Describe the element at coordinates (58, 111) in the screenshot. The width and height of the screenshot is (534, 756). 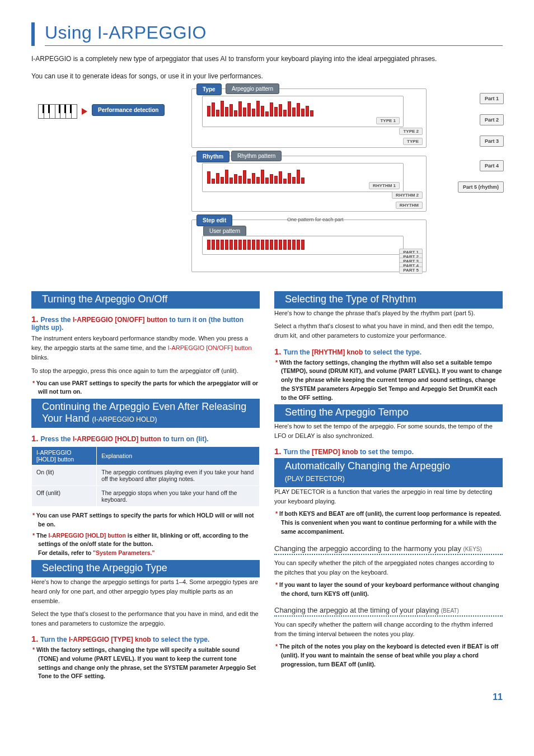
I see `keyboard-icon` at that location.